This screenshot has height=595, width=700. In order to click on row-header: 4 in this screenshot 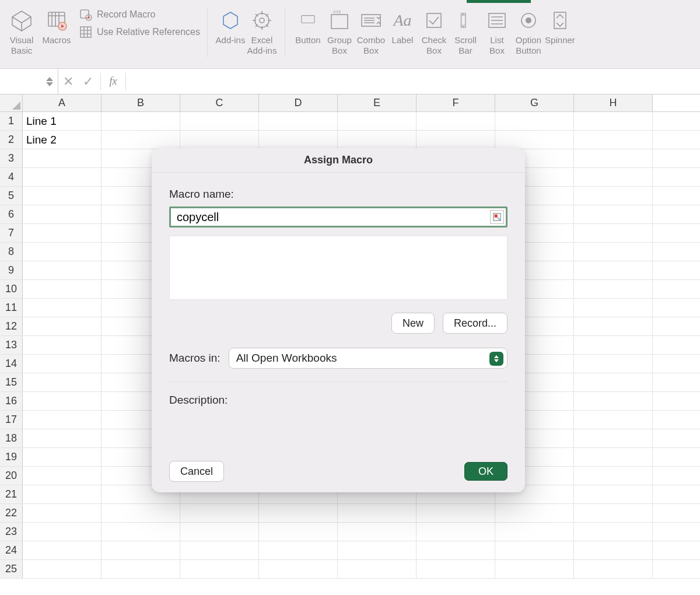, I will do `click(12, 177)`.